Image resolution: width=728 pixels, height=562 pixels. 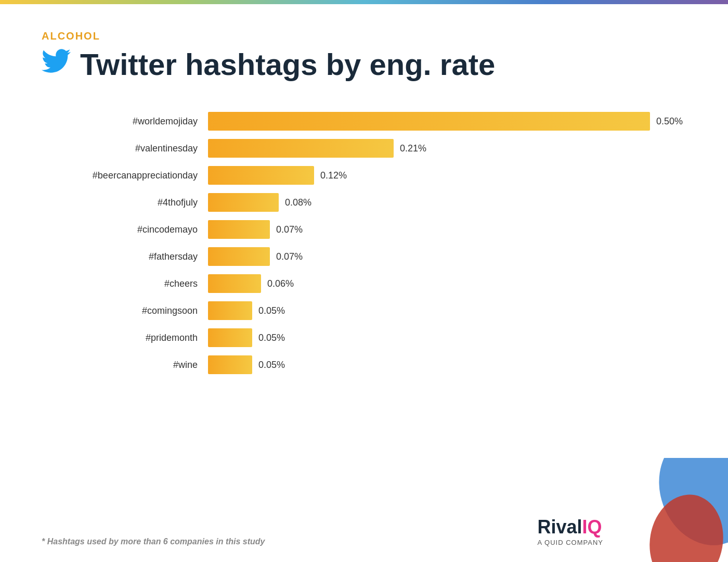 I want to click on bar-wrapper: 0.12%, so click(x=447, y=175).